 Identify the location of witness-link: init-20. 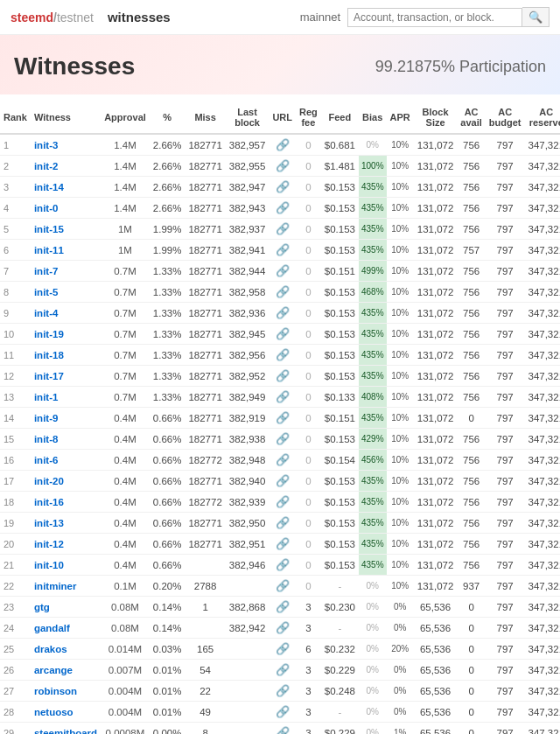
(49, 481).